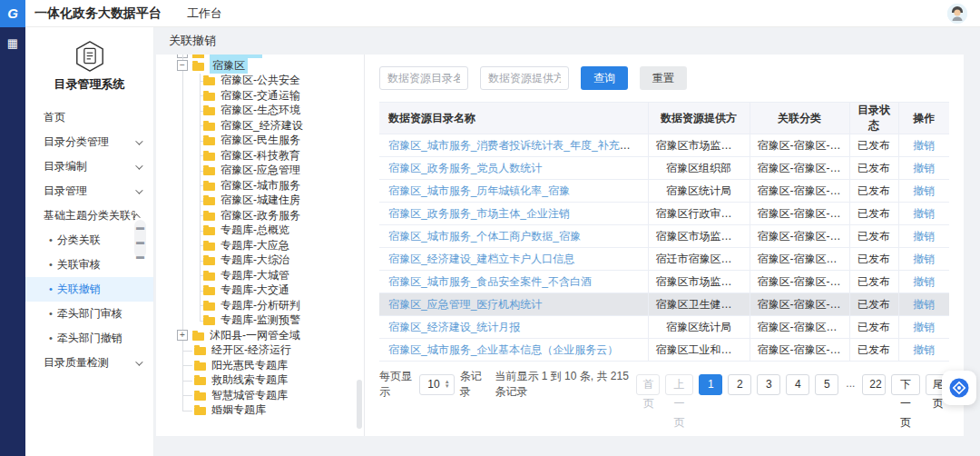 The image size is (980, 456). I want to click on tree-item: 宿豫区-应急管理, so click(260, 171).